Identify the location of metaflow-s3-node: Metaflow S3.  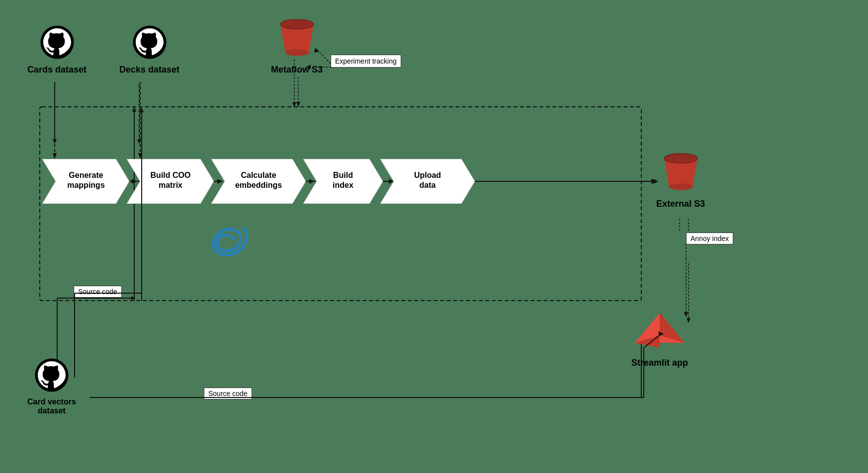
(297, 44).